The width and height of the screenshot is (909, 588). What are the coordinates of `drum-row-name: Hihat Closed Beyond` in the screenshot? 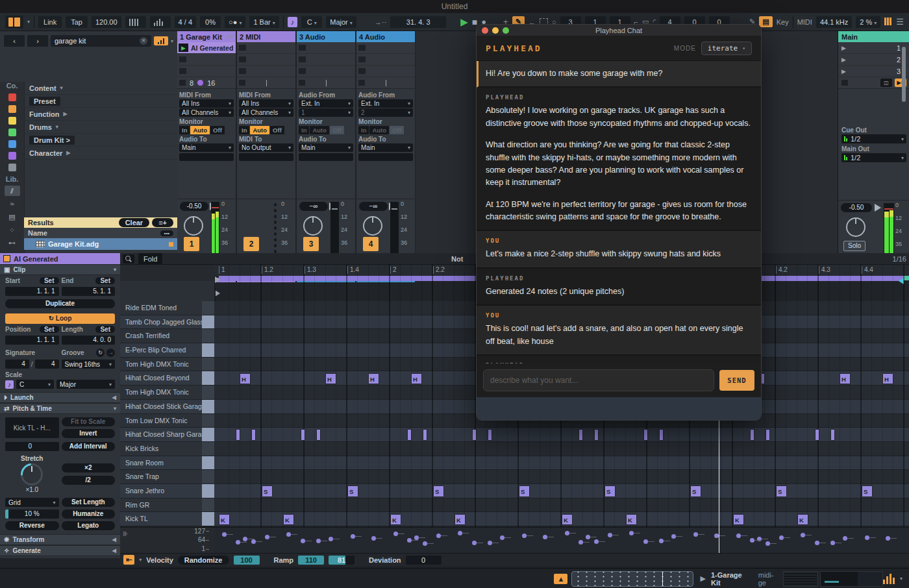 It's located at (168, 378).